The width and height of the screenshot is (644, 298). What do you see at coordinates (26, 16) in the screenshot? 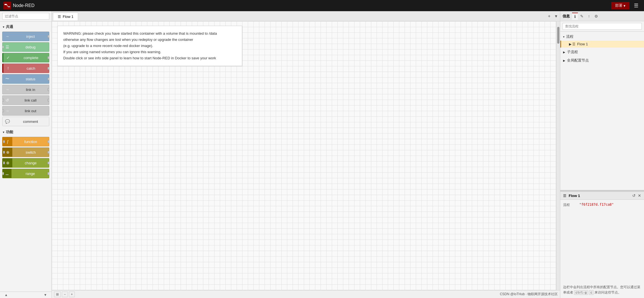
I see `palette-search-area` at bounding box center [26, 16].